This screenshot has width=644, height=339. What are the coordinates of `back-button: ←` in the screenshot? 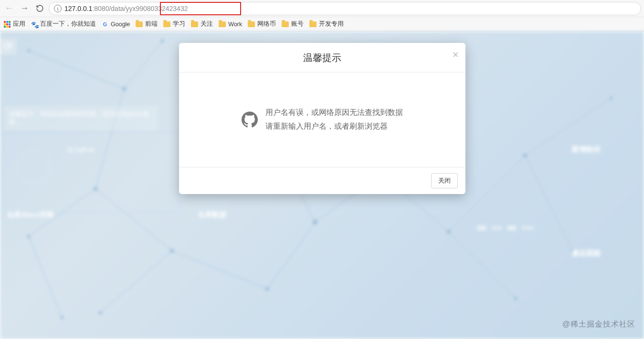 It's located at (9, 9).